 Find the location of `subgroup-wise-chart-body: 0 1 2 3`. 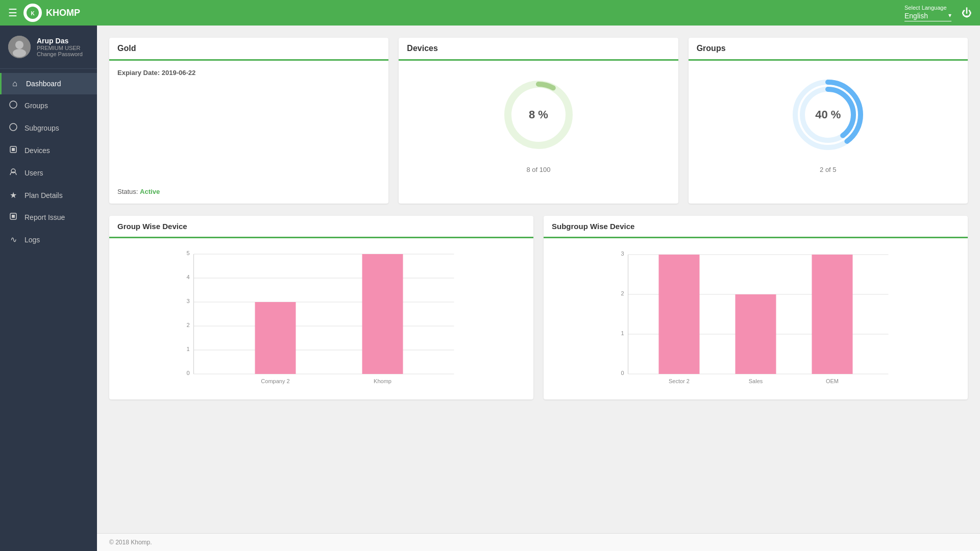

subgroup-wise-chart-body: 0 1 2 3 is located at coordinates (755, 319).